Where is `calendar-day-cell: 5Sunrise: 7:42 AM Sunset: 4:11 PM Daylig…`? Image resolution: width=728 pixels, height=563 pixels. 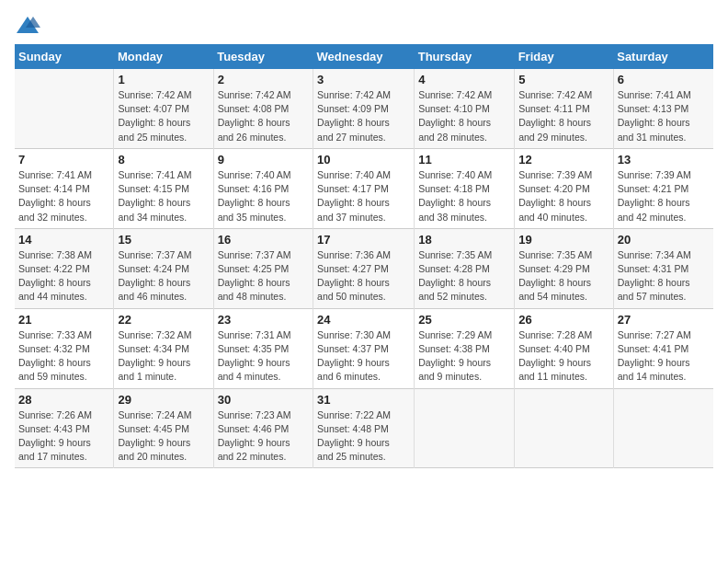 calendar-day-cell: 5Sunrise: 7:42 AM Sunset: 4:11 PM Daylig… is located at coordinates (564, 109).